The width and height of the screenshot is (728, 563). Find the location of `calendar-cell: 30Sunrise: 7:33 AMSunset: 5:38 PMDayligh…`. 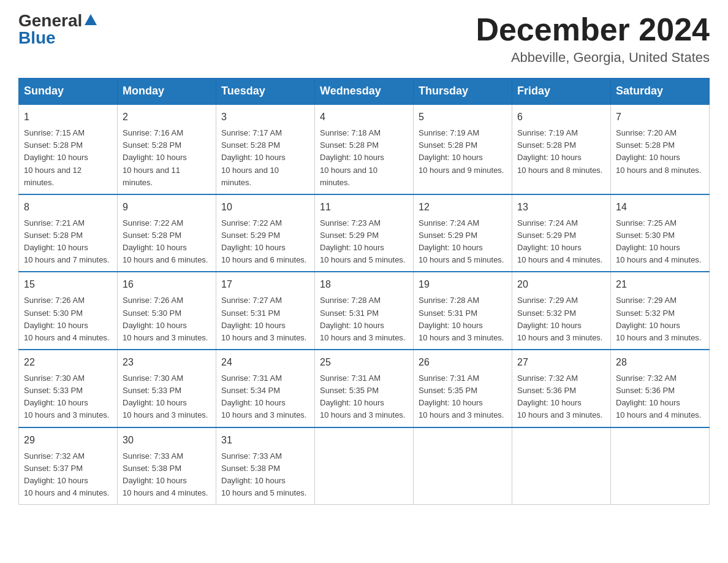

calendar-cell: 30Sunrise: 7:33 AMSunset: 5:38 PMDayligh… is located at coordinates (167, 466).